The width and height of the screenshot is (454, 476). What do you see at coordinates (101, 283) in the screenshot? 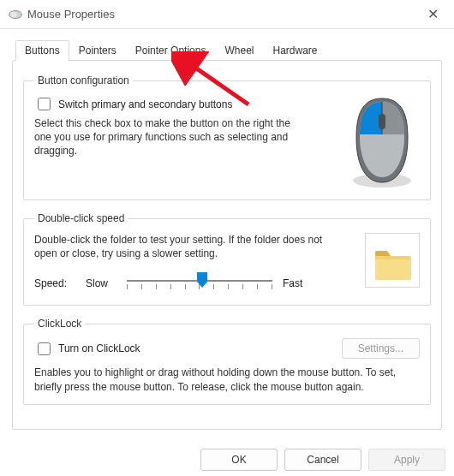
I see `slow-label: Slow` at bounding box center [101, 283].